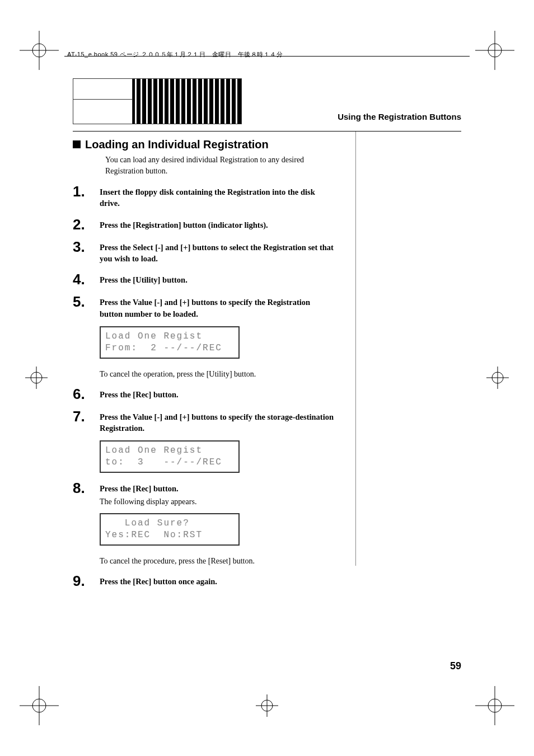 Image resolution: width=534 pixels, height=756 pixels. I want to click on column-rule, so click(356, 349).